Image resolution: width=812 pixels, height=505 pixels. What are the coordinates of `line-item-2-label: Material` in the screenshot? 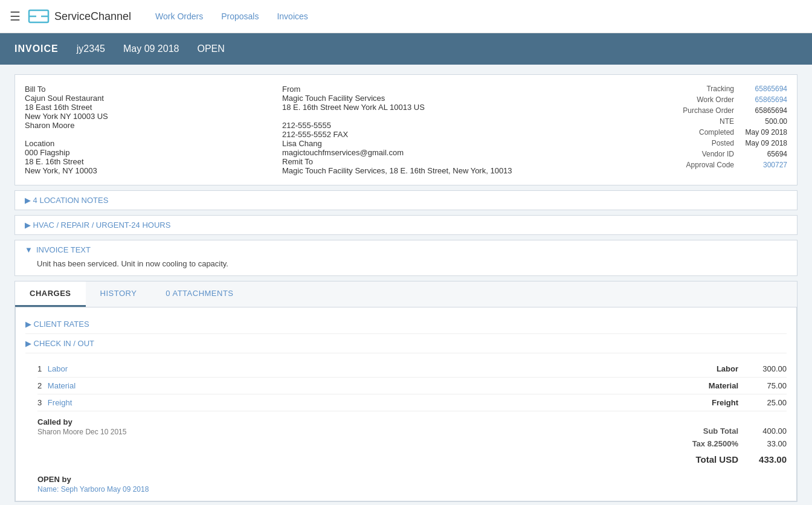 It's located at (62, 385).